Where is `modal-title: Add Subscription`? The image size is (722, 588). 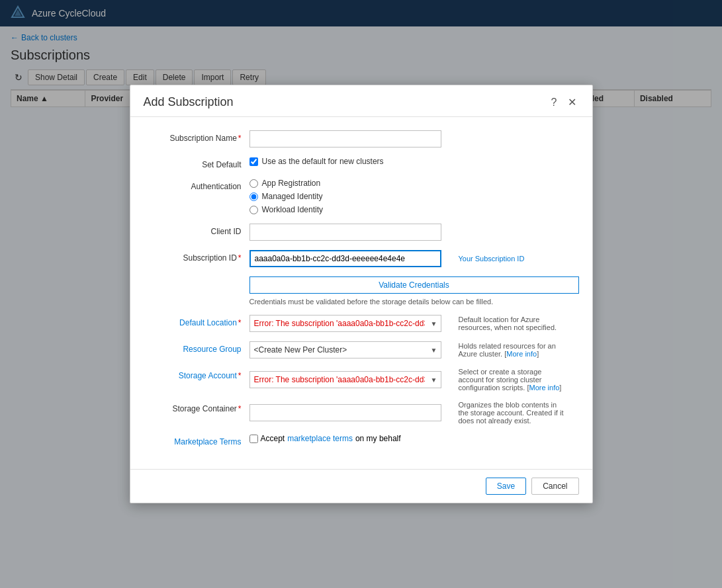
modal-title: Add Subscription is located at coordinates (189, 102).